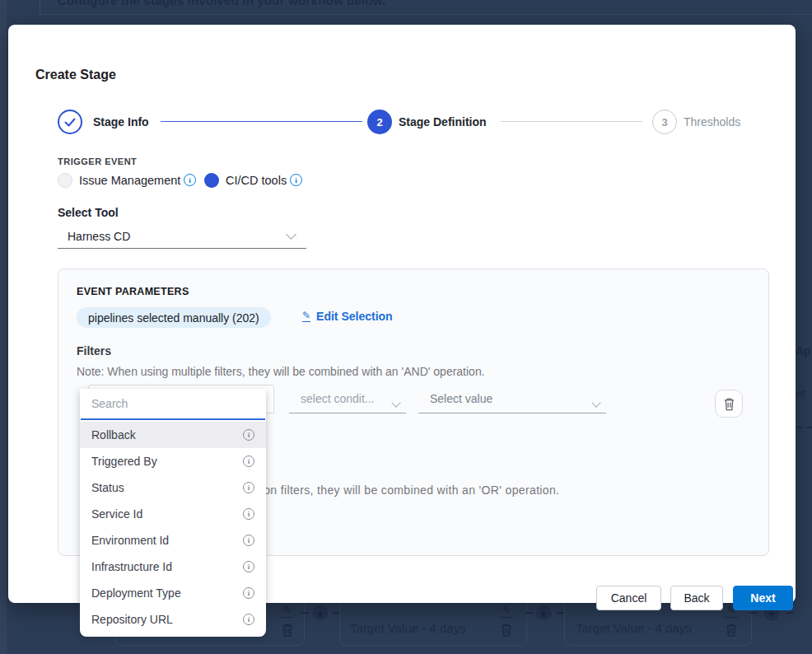 The image size is (812, 654). I want to click on select-tool-label: Select Tool, so click(88, 213).